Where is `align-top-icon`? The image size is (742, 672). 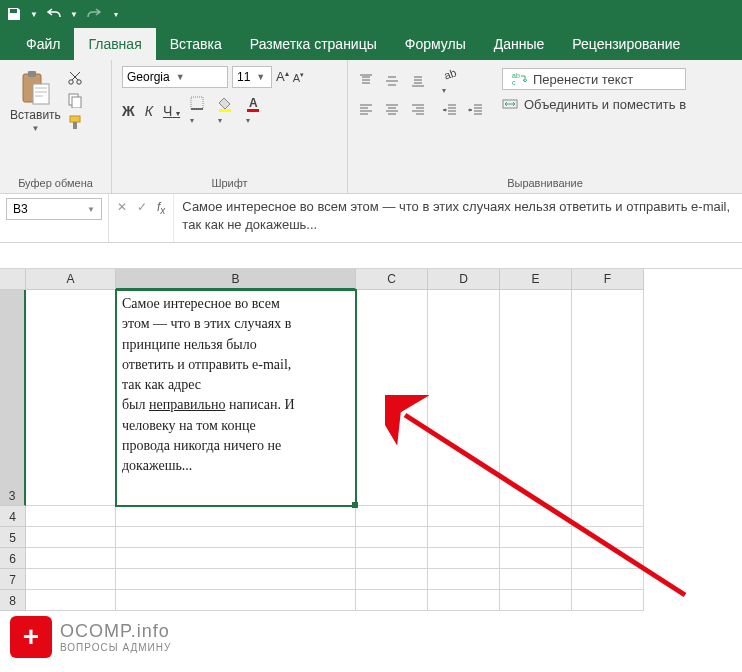 align-top-icon is located at coordinates (366, 81).